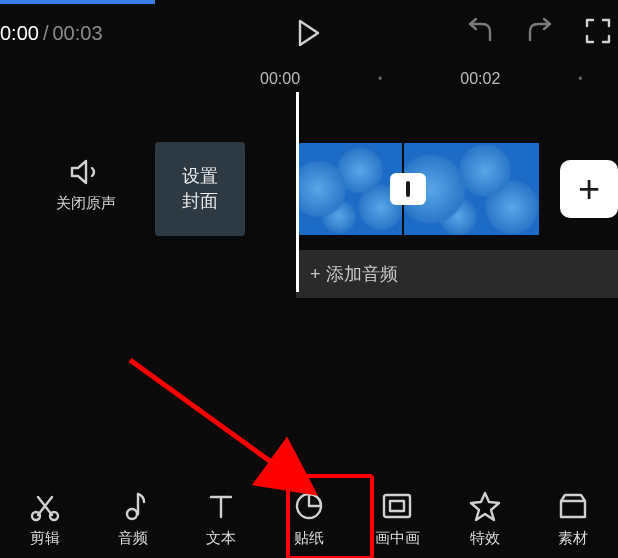 This screenshot has height=558, width=618. What do you see at coordinates (133, 506) in the screenshot?
I see `music-note-icon` at bounding box center [133, 506].